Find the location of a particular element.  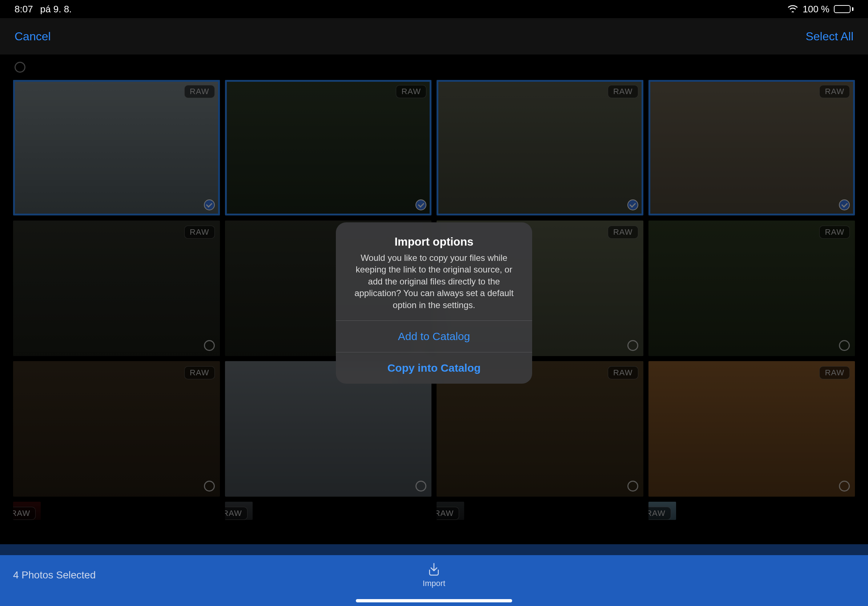

section-select-toggle is located at coordinates (20, 67).